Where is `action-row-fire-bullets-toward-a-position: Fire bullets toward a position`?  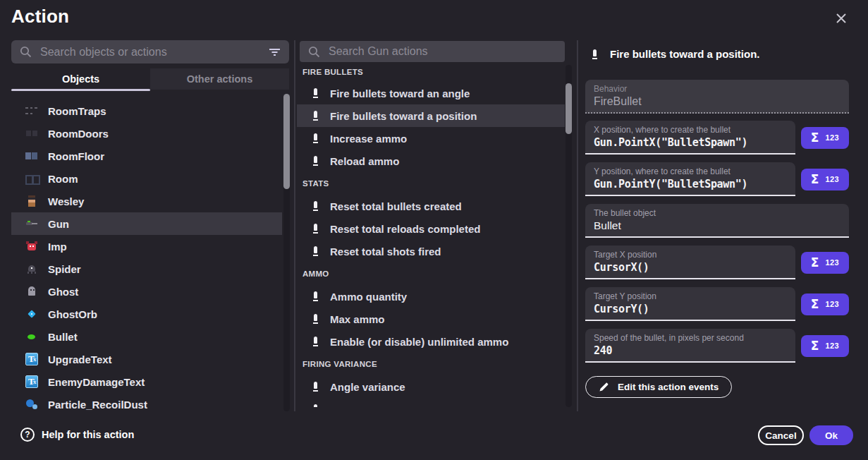 action-row-fire-bullets-toward-a-position: Fire bullets toward a position is located at coordinates (431, 116).